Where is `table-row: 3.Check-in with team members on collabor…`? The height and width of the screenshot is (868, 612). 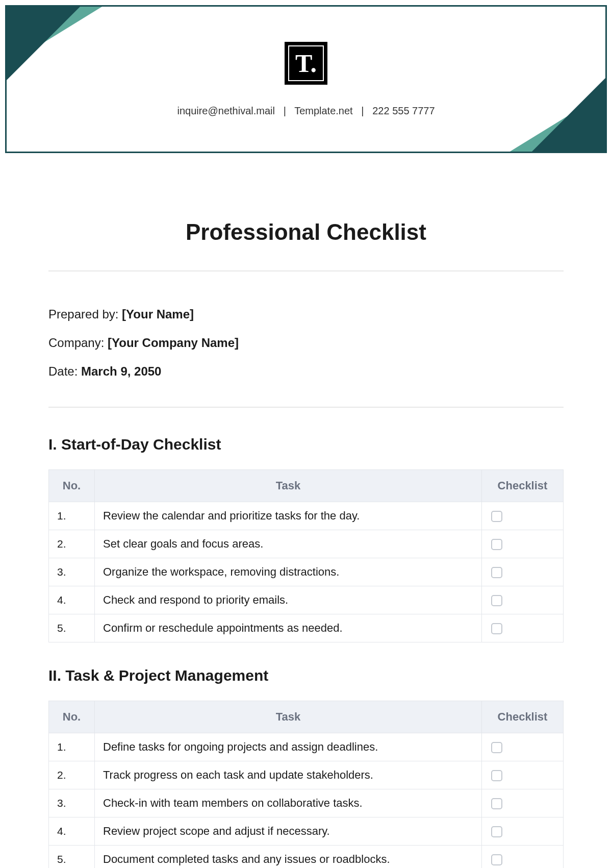 table-row: 3.Check-in with team members on collabor… is located at coordinates (306, 803).